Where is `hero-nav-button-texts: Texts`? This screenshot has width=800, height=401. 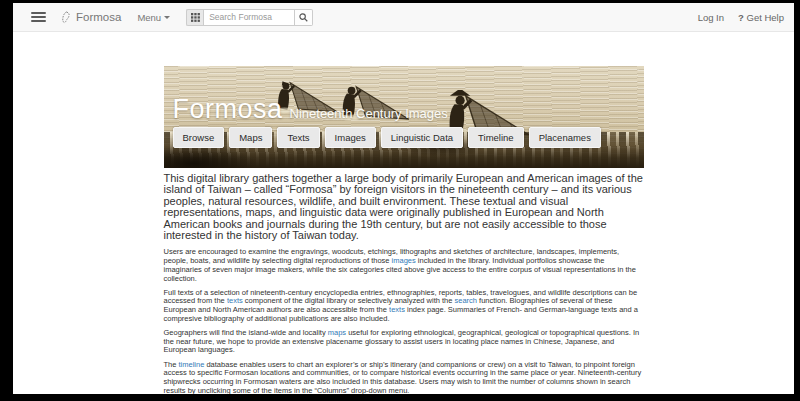 hero-nav-button-texts: Texts is located at coordinates (298, 138).